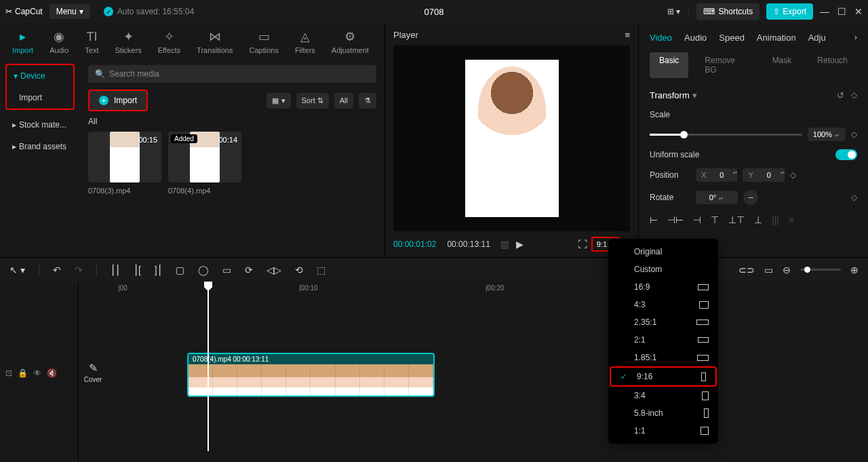 The height and width of the screenshot is (462, 868). What do you see at coordinates (232, 74) in the screenshot?
I see `search-input: 🔍 Search media` at bounding box center [232, 74].